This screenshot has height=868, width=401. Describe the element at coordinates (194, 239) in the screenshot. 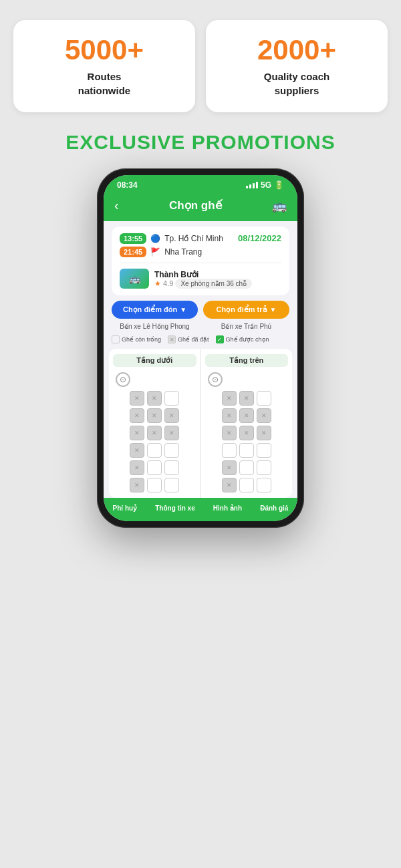

I see `departure-place: Tp. Hồ Chí Minh` at that location.